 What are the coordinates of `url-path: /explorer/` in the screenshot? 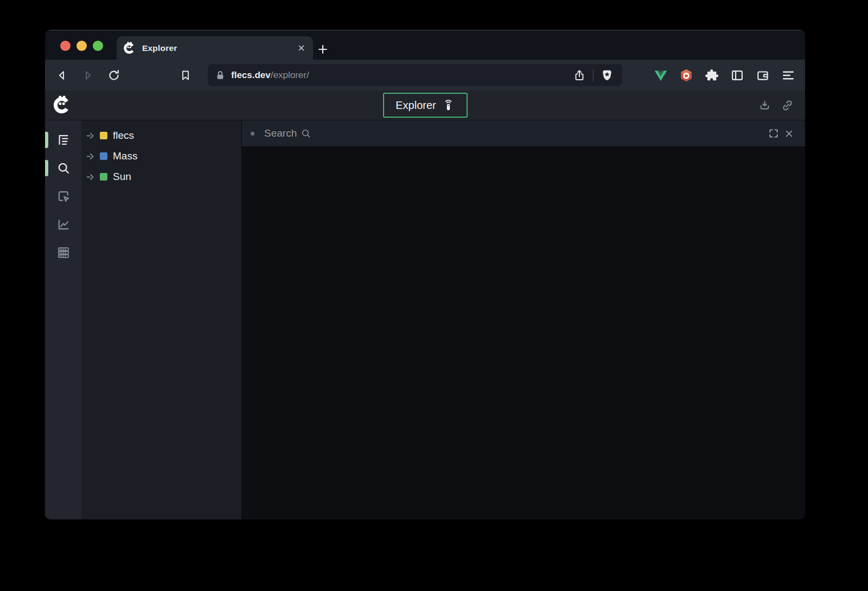 It's located at (290, 75).